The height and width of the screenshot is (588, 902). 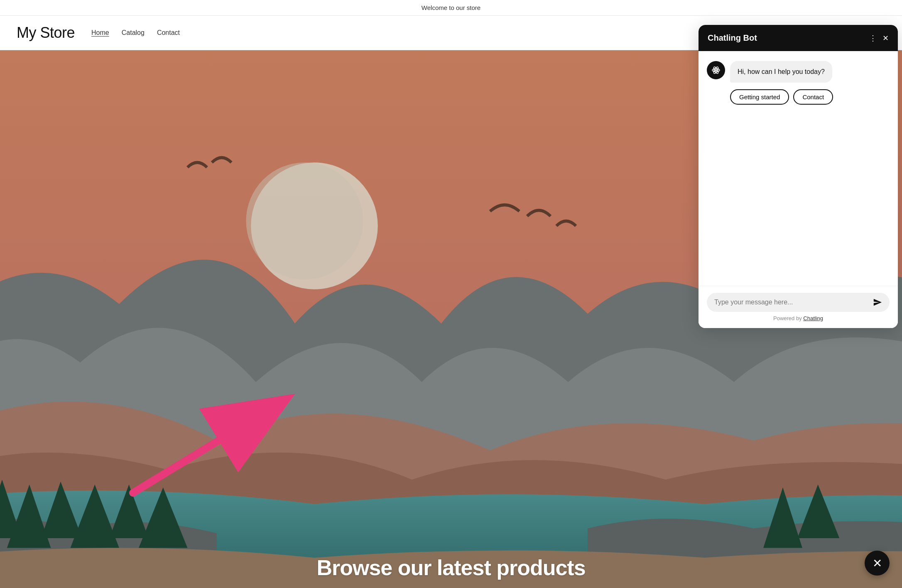 What do you see at coordinates (792, 302) in the screenshot?
I see `chat-input` at bounding box center [792, 302].